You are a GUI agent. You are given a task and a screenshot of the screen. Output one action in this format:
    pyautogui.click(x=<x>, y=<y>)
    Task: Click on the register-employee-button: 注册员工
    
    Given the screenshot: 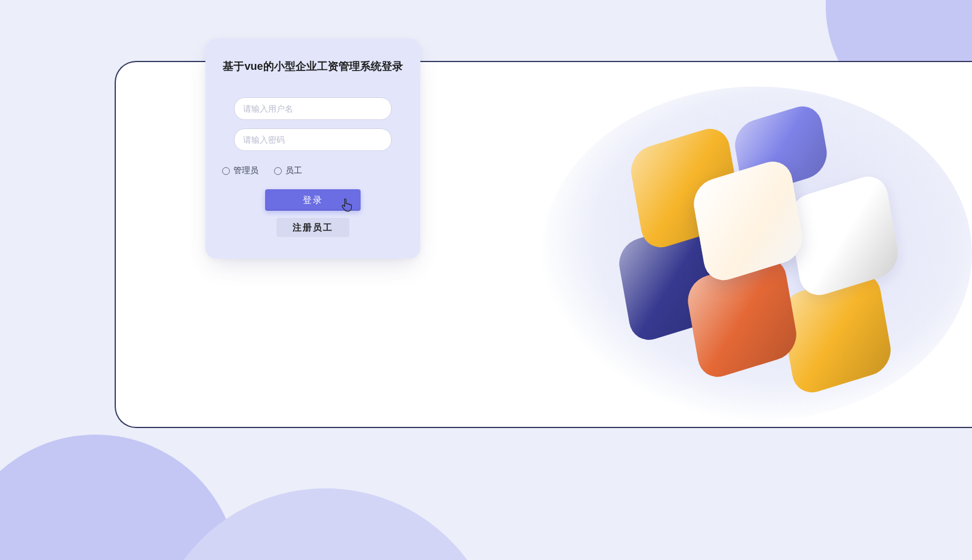 What is the action you would take?
    pyautogui.click(x=313, y=227)
    